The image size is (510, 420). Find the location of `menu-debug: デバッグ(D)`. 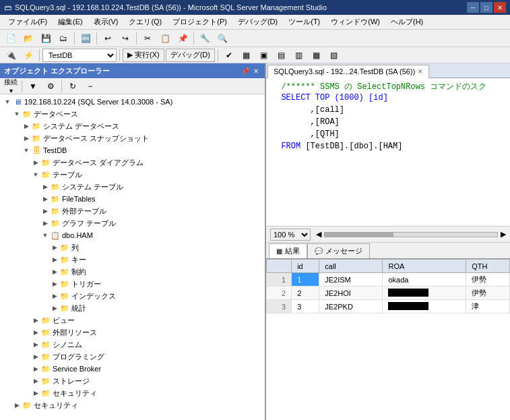

menu-debug: デバッグ(D) is located at coordinates (257, 22).